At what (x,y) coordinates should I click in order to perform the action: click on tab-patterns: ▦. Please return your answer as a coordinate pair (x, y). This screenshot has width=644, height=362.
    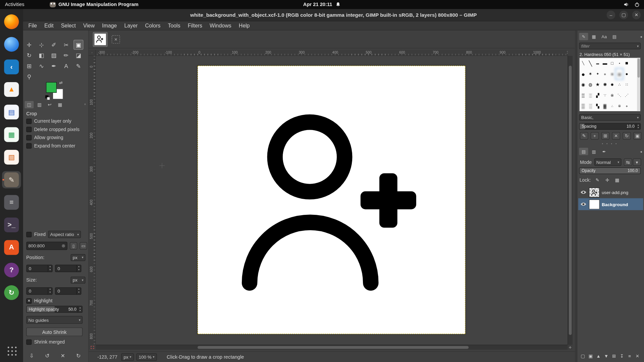
    Looking at the image, I should click on (594, 37).